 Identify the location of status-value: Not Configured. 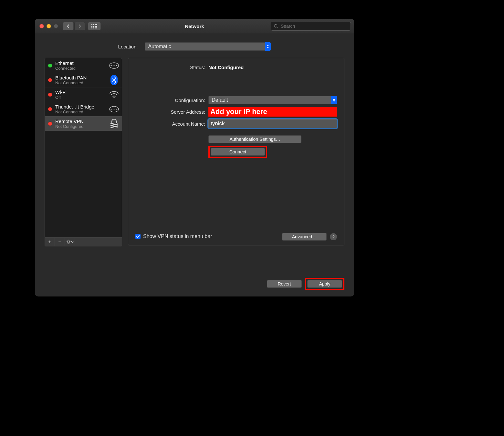
(226, 67).